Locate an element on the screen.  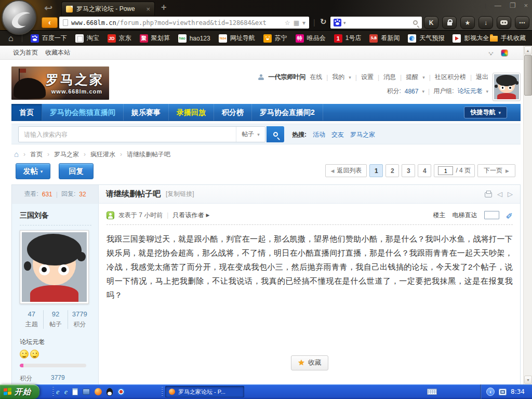
author-avatar is located at coordinates (54, 267).